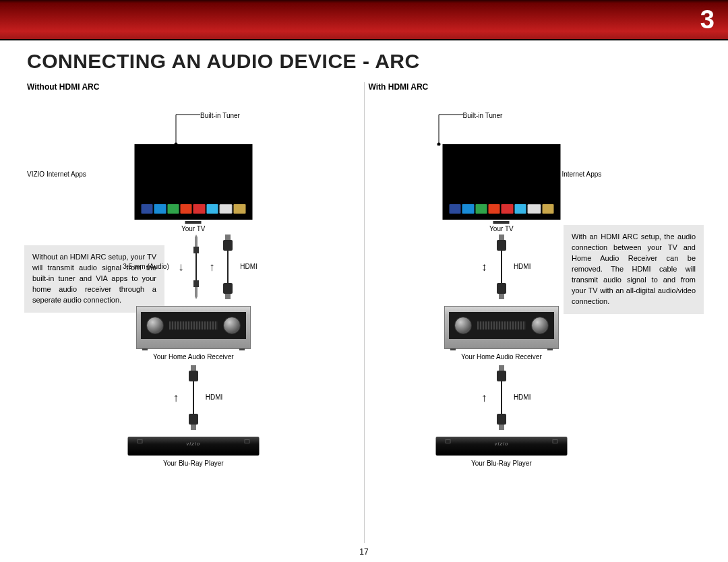 Image resolution: width=728 pixels, height=562 pixels. I want to click on info-textbox-right: With an HDMI ARC setup, the audio connec…, so click(634, 270).